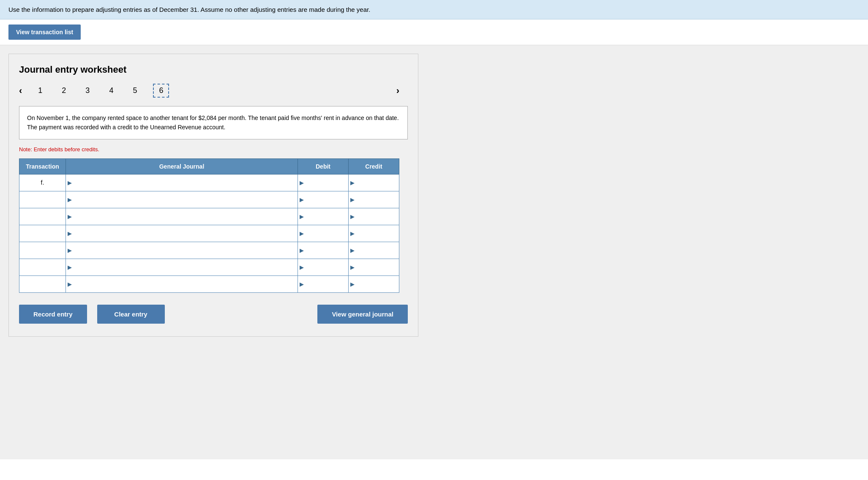  What do you see at coordinates (213, 314) in the screenshot?
I see `buttons-row: Record entry Clear entry View general jo…` at bounding box center [213, 314].